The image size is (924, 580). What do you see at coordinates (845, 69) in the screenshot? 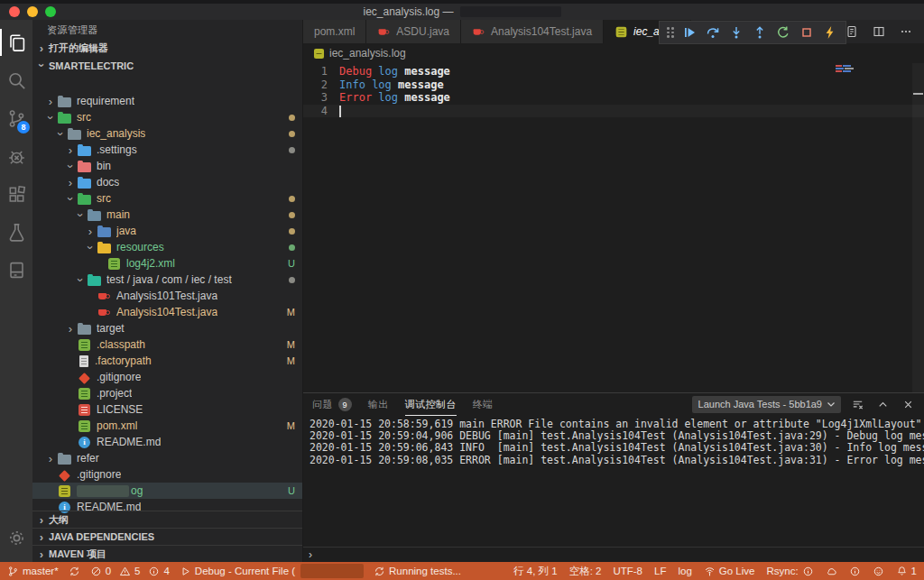
I see `minimap` at bounding box center [845, 69].